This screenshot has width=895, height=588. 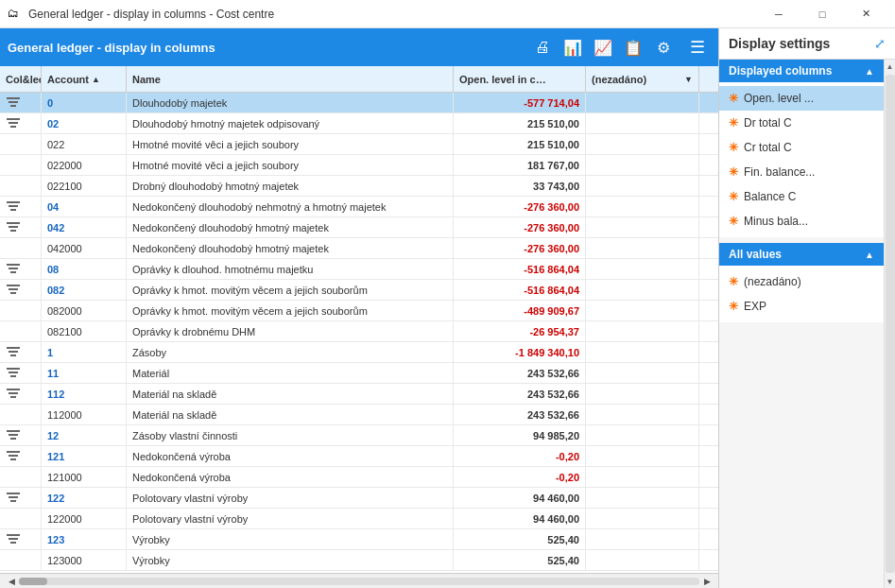 What do you see at coordinates (359, 540) in the screenshot?
I see `table-row: 123Výrobky525,40` at bounding box center [359, 540].